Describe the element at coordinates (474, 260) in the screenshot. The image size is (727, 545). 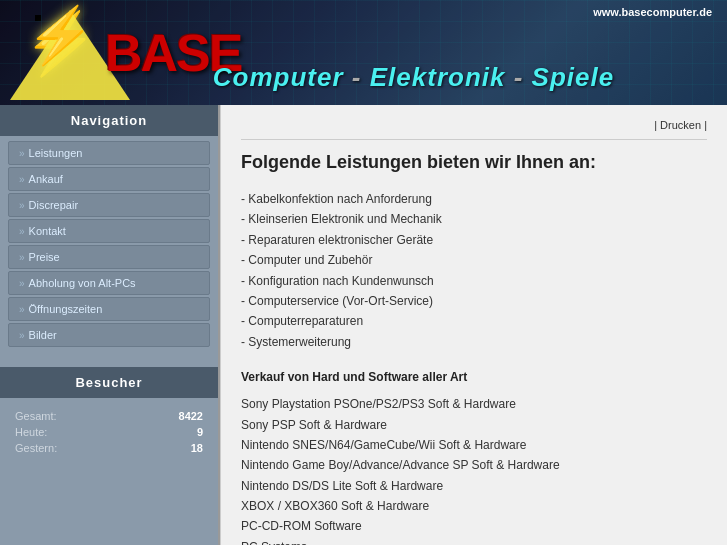
I see `service-item: - Computer und Zubehör` at that location.